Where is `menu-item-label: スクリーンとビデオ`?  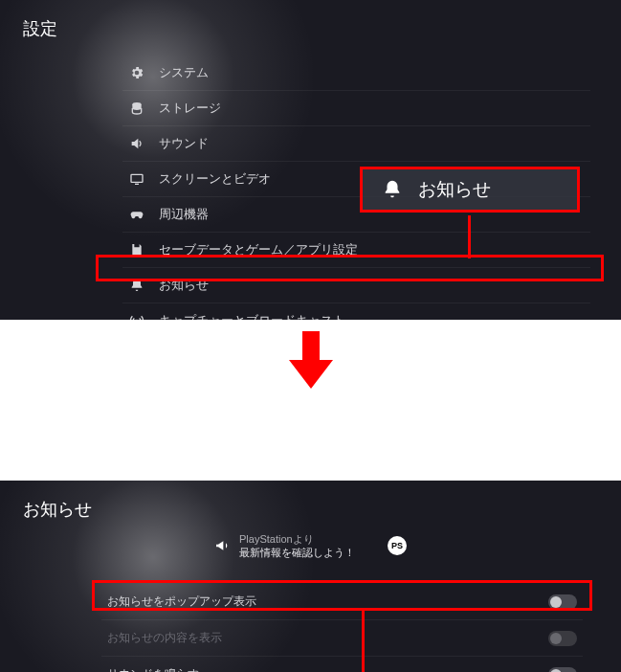 menu-item-label: スクリーンとビデオ is located at coordinates (214, 179).